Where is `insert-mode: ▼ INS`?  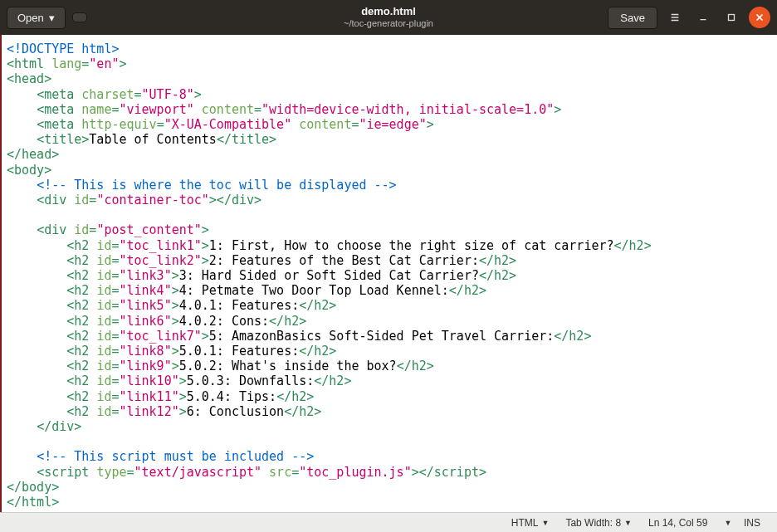 insert-mode: ▼ INS is located at coordinates (742, 523).